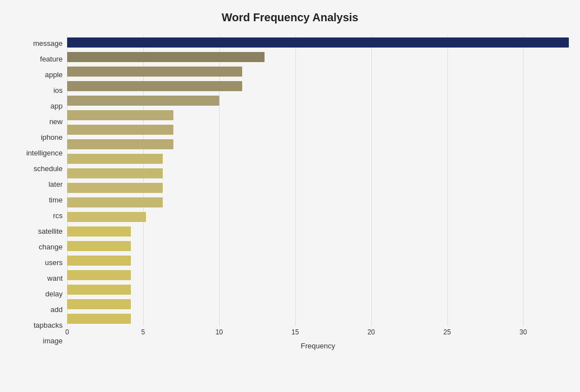 This screenshot has height=392, width=580. What do you see at coordinates (48, 43) in the screenshot?
I see `y-label-message: message` at bounding box center [48, 43].